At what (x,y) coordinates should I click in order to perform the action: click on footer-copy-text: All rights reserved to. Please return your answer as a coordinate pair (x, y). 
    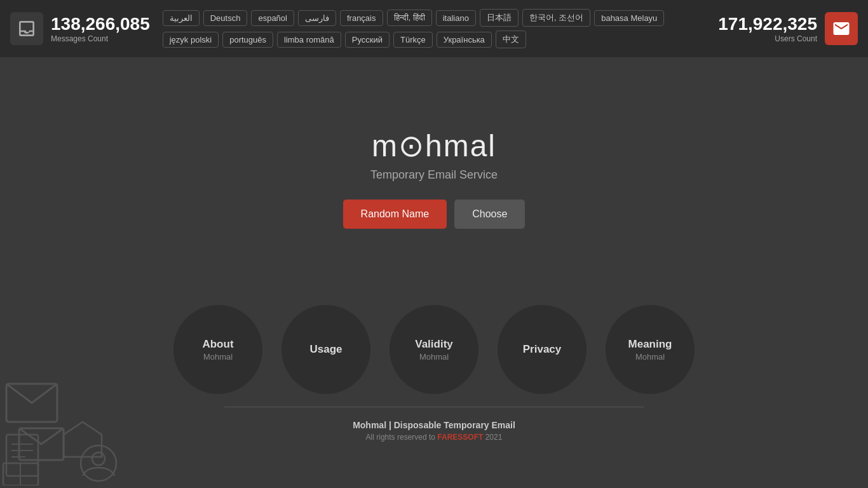
    Looking at the image, I should click on (402, 437).